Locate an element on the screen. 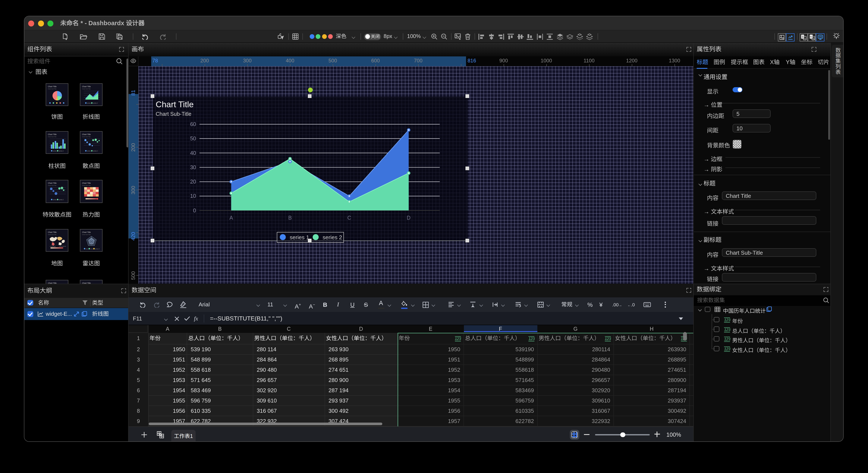 The image size is (868, 473). svg-text: 30 is located at coordinates (193, 167).